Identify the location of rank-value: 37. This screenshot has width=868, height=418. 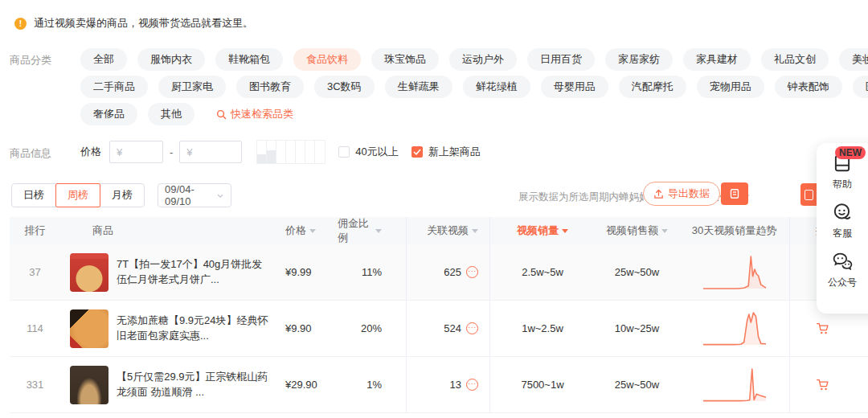
(35, 272).